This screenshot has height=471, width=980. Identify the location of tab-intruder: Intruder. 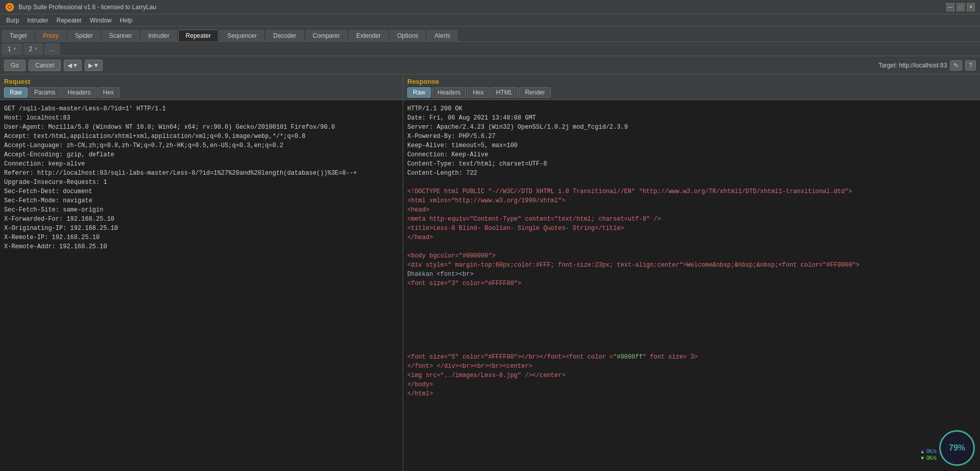
(158, 36).